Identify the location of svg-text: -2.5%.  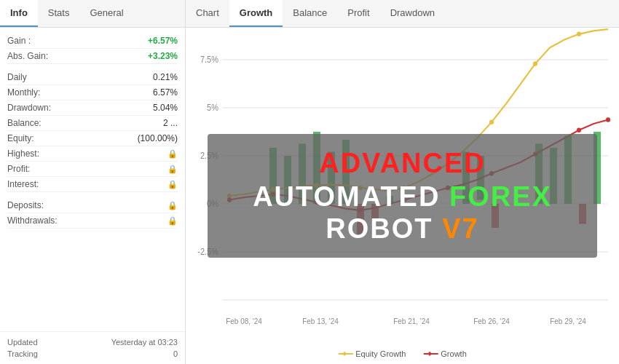
(208, 252).